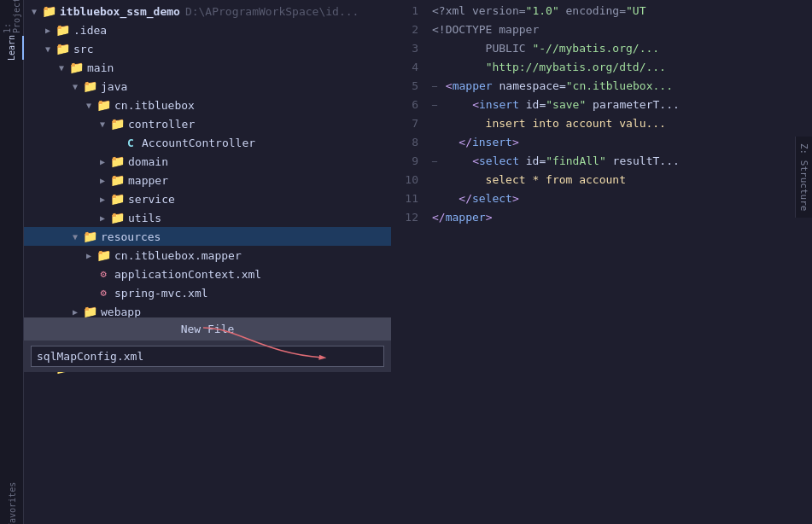 This screenshot has width=812, height=524. What do you see at coordinates (207, 345) in the screenshot?
I see `new-file-dialog: New File` at bounding box center [207, 345].